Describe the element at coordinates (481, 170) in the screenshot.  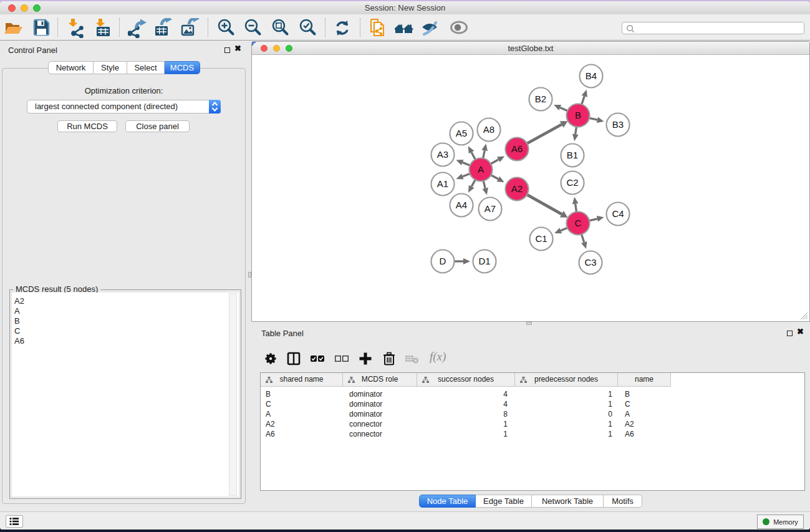
I see `svg-text: A` at that location.